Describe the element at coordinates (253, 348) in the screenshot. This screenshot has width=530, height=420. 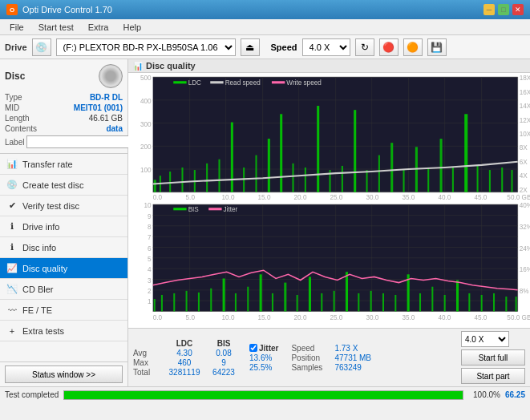
I see `jitter-checkbox` at that location.